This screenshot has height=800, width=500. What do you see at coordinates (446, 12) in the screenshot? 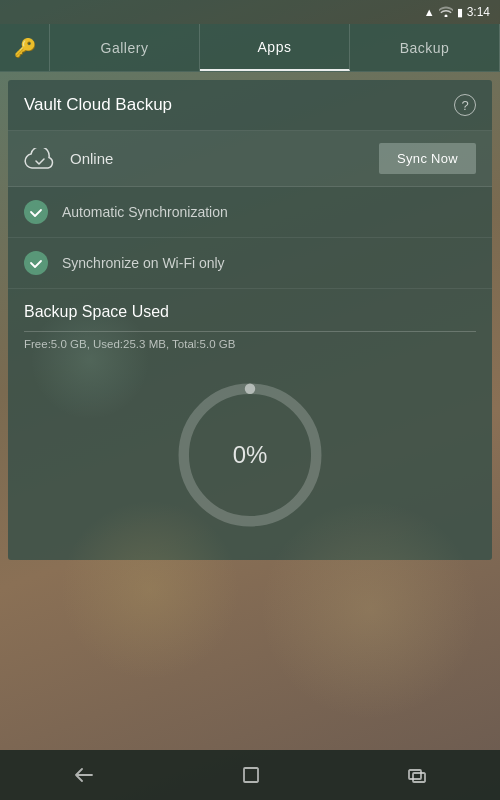
I see `wifi-icon` at bounding box center [446, 12].